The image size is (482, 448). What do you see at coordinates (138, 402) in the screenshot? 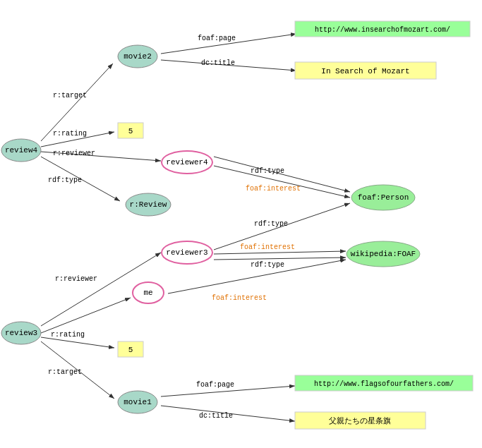
I see `node-label-movie1: movie1` at bounding box center [138, 402].